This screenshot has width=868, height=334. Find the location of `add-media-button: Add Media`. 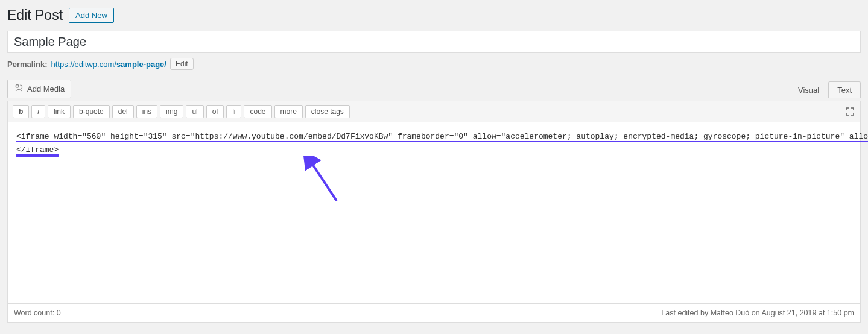

add-media-button: Add Media is located at coordinates (39, 89).